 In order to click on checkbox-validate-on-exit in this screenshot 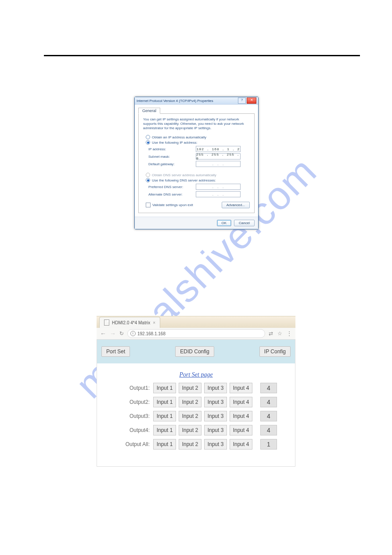, I will do `click(148, 205)`.